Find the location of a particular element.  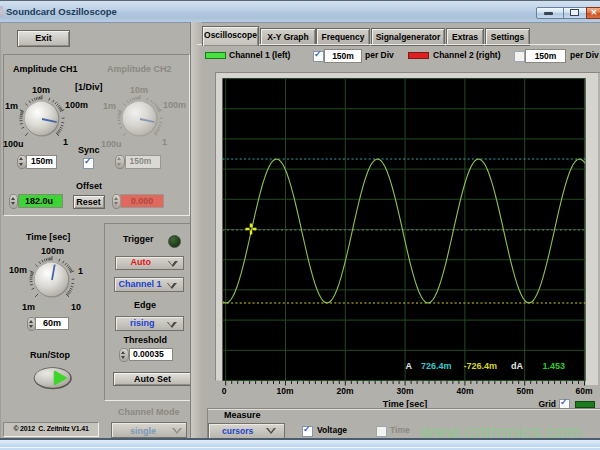

svg-text: Time [sec] is located at coordinates (405, 404).